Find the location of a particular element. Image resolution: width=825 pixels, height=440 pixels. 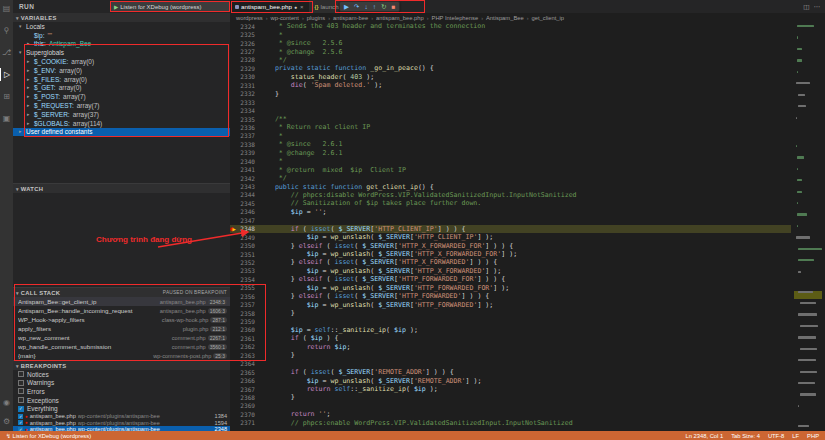

code-line: 2350 } elseif ( isset( $_SERVER['HTTP_X_… is located at coordinates (510, 245).